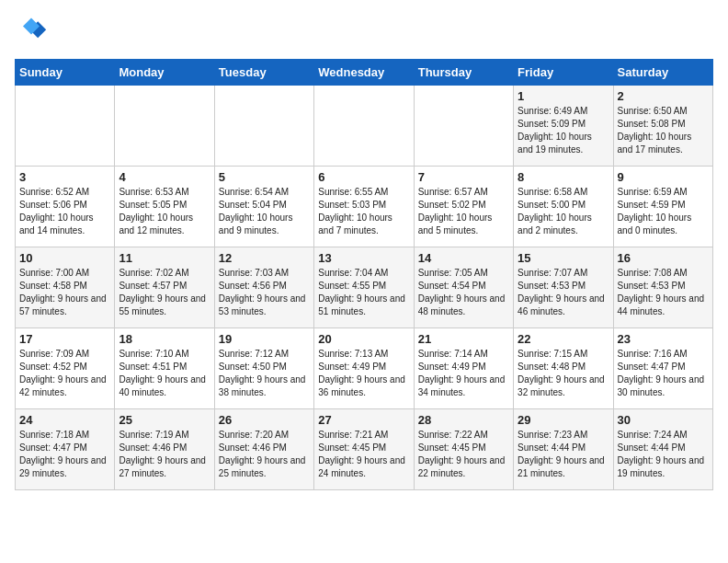  What do you see at coordinates (164, 419) in the screenshot?
I see `day-number: 25` at bounding box center [164, 419].